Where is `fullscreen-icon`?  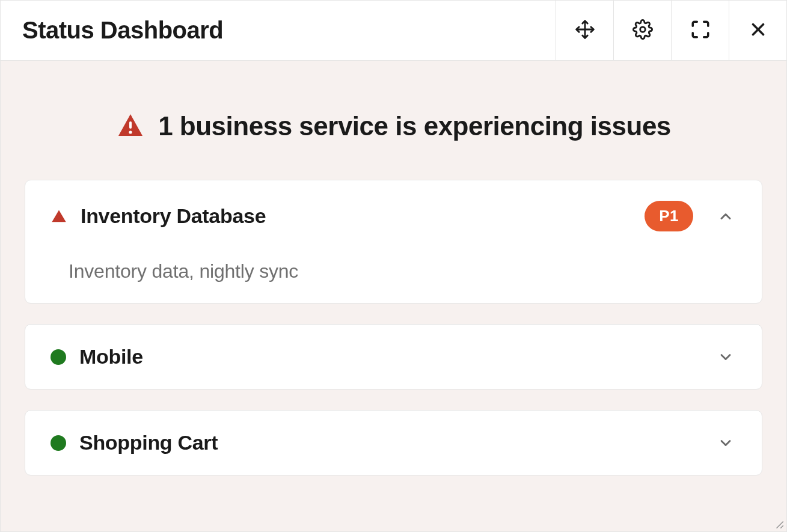 fullscreen-icon is located at coordinates (700, 31).